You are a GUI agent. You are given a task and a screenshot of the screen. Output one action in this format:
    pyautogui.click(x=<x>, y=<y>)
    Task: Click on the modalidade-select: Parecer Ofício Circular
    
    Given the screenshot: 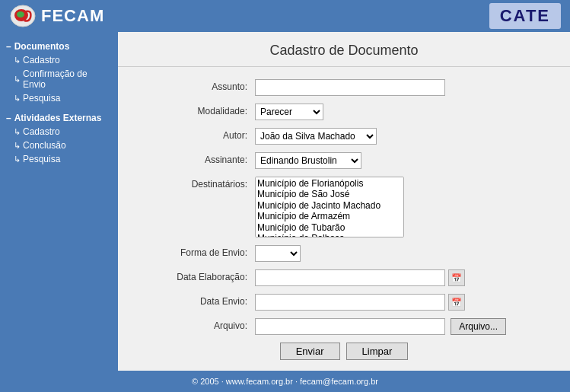 What is the action you would take?
    pyautogui.click(x=289, y=112)
    